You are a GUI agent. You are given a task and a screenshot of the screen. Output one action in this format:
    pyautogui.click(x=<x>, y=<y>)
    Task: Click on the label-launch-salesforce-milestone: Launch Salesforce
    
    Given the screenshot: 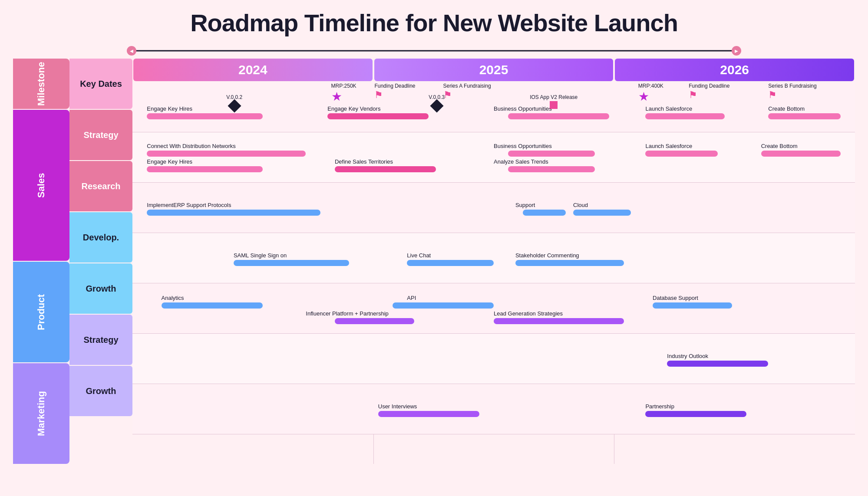 What is the action you would take?
    pyautogui.click(x=669, y=108)
    